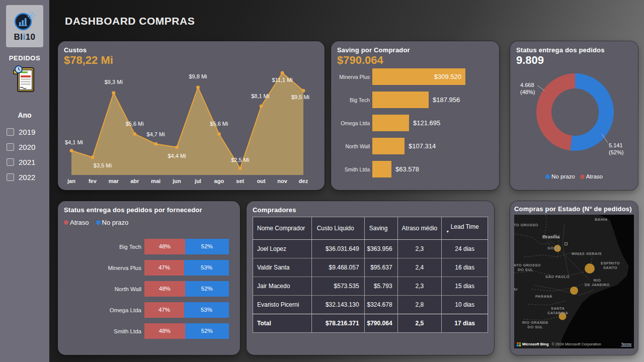 This screenshot has height=362, width=644. I want to click on card-status-fornecedor: Status entrega dos pedidos por fornecedo…, so click(149, 278).